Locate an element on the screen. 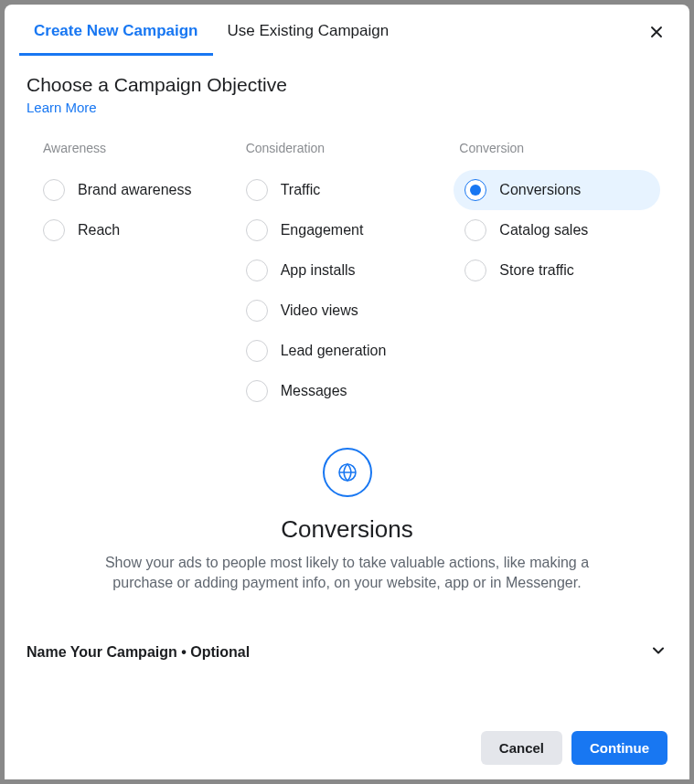 The height and width of the screenshot is (784, 694). name-campaign-section: Name Your Campaign • Optional is located at coordinates (347, 658).